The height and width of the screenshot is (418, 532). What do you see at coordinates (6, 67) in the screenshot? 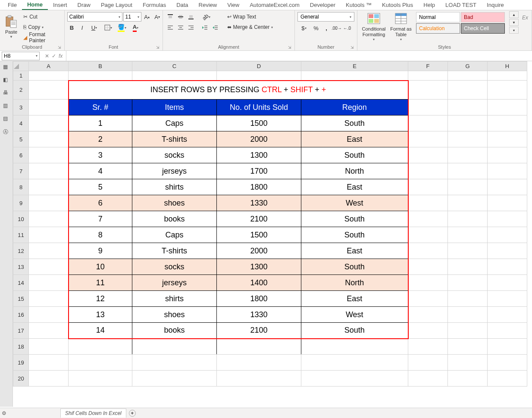
I see `side-icon-1: ▦` at bounding box center [6, 67].